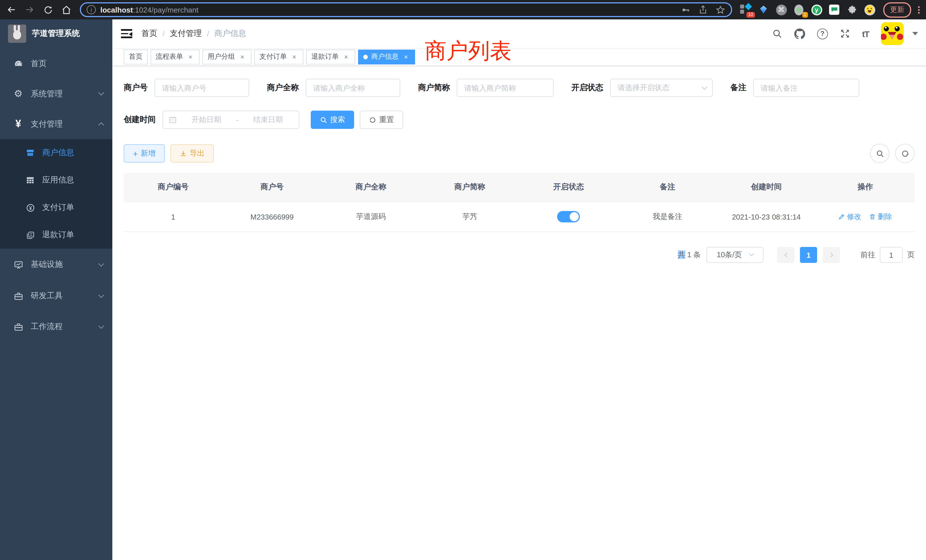 Image resolution: width=926 pixels, height=560 pixels. What do you see at coordinates (56, 235) in the screenshot?
I see `sidebar-item-refund-order: 退款订单` at bounding box center [56, 235].